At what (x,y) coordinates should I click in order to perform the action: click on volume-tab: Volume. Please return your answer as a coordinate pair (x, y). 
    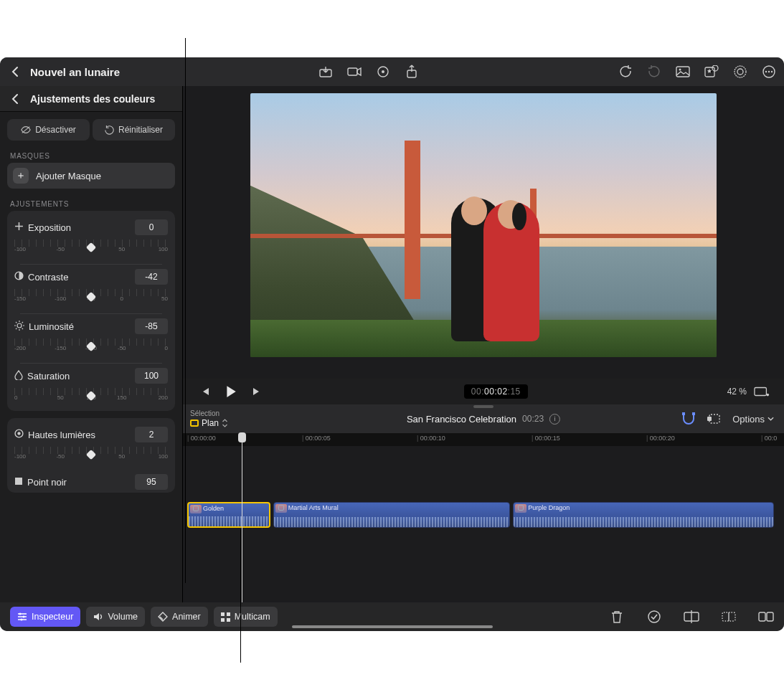
    Looking at the image, I should click on (115, 617).